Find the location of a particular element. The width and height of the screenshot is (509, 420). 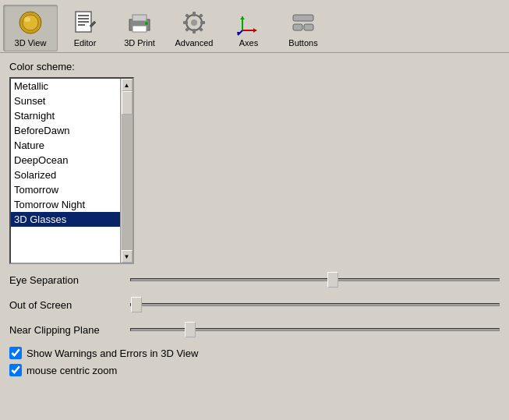

eye-separation-label: Eye Separation is located at coordinates (70, 281).